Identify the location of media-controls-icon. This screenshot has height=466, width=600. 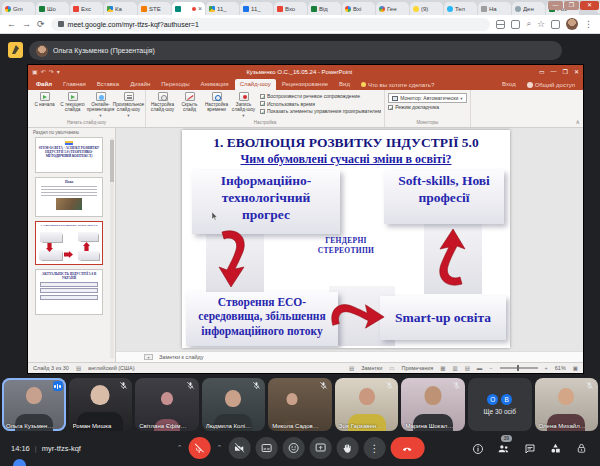
(500, 24).